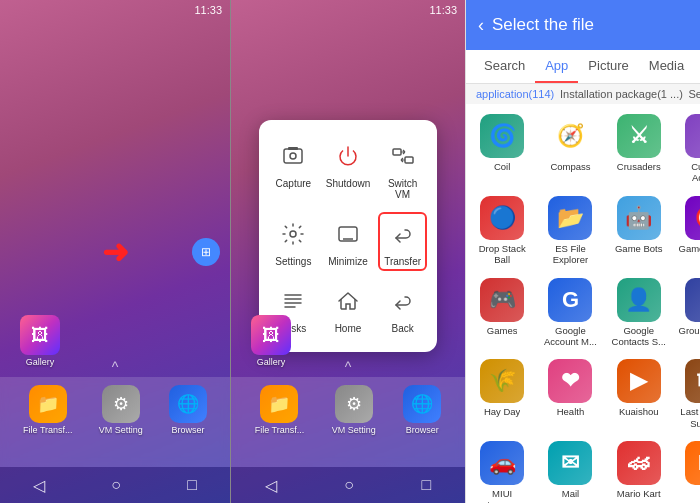  What do you see at coordinates (570, 136) in the screenshot?
I see `app-icon-1: 🧭` at bounding box center [570, 136].